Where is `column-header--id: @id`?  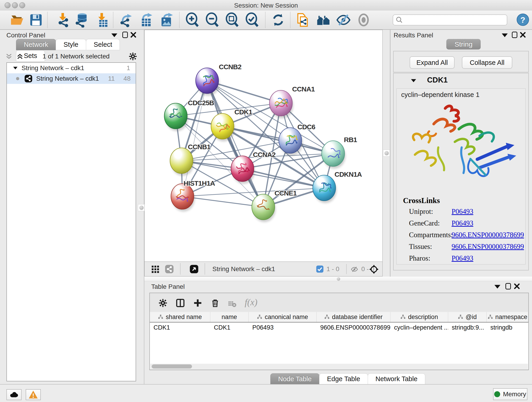
column-header--id: @id is located at coordinates (468, 317).